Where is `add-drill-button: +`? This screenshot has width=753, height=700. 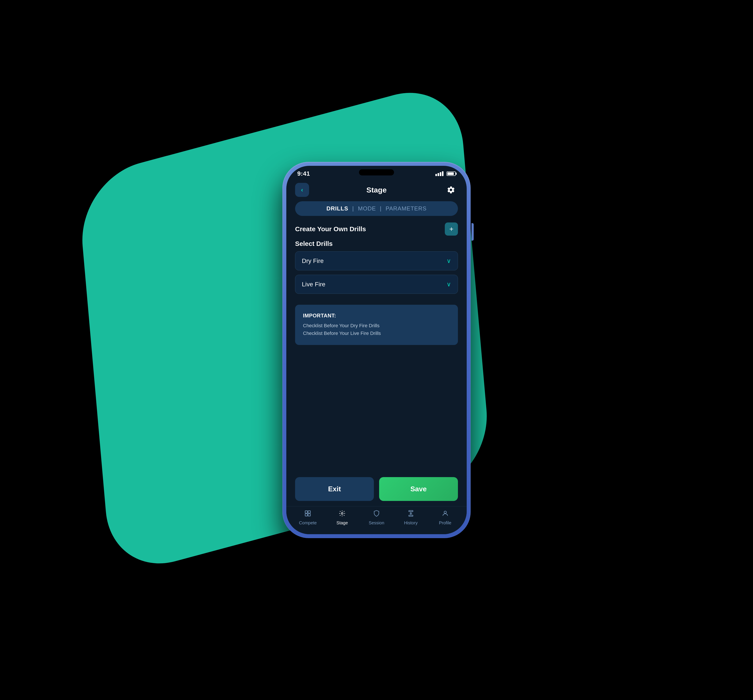 add-drill-button: + is located at coordinates (451, 229).